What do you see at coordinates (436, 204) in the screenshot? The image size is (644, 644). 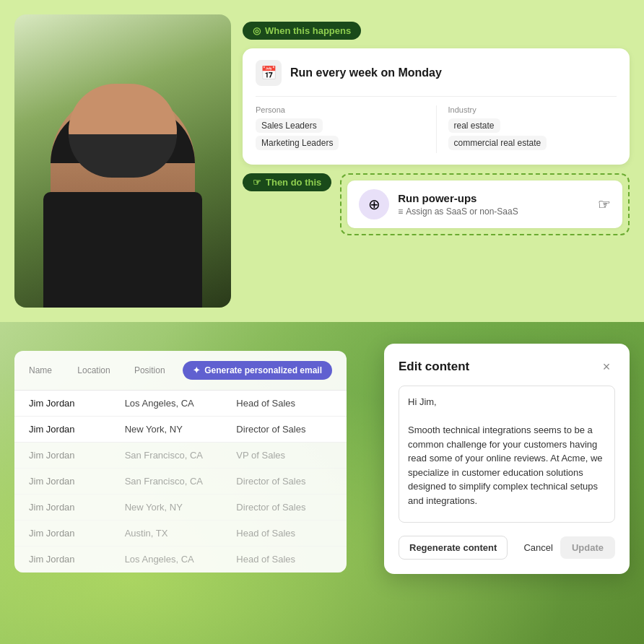 I see `then-section: ☞ Then do this ⊕ Run power-ups ≡ Assign …` at bounding box center [436, 204].